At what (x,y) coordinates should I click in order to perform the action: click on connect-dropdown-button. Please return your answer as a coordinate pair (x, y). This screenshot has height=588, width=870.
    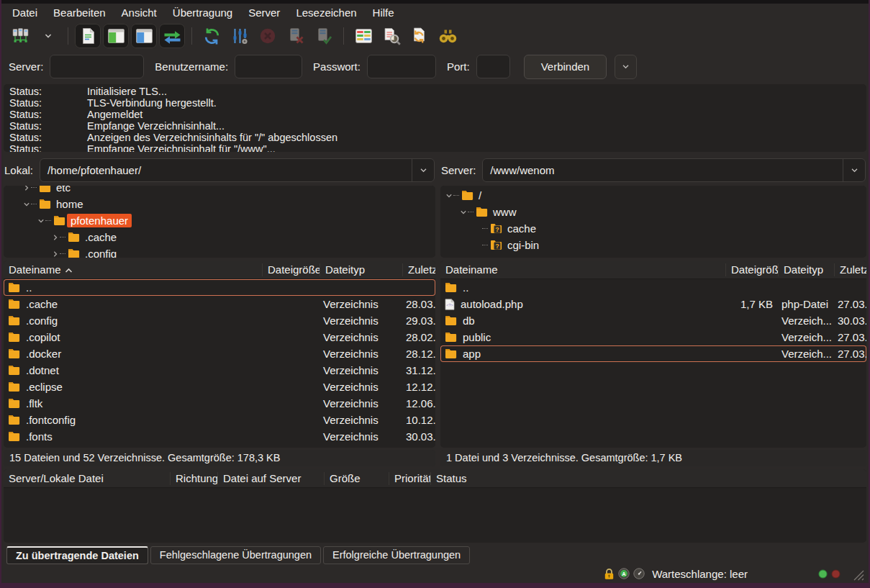
    Looking at the image, I should click on (626, 67).